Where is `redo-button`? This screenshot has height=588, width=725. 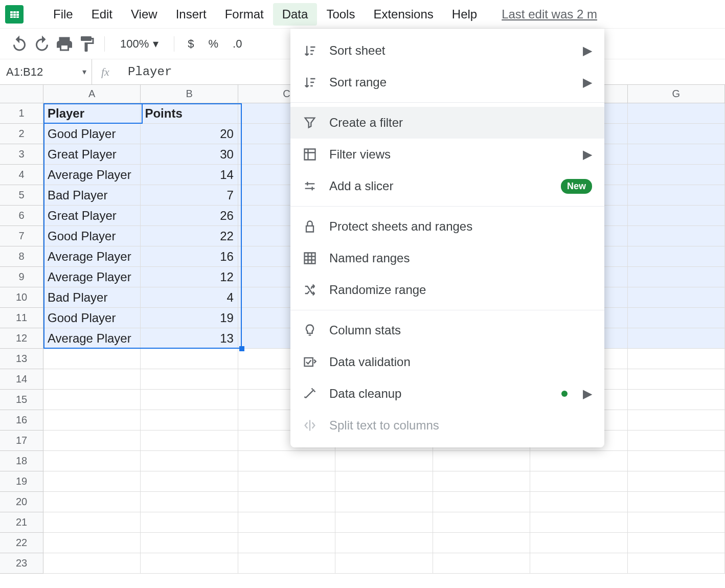 redo-button is located at coordinates (42, 44).